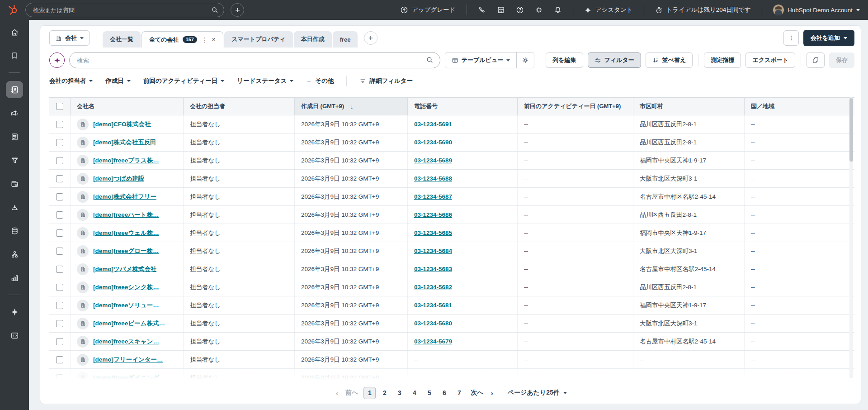 The image size is (868, 410). What do you see at coordinates (428, 10) in the screenshot?
I see `upgrade-button: アップグレード` at bounding box center [428, 10].